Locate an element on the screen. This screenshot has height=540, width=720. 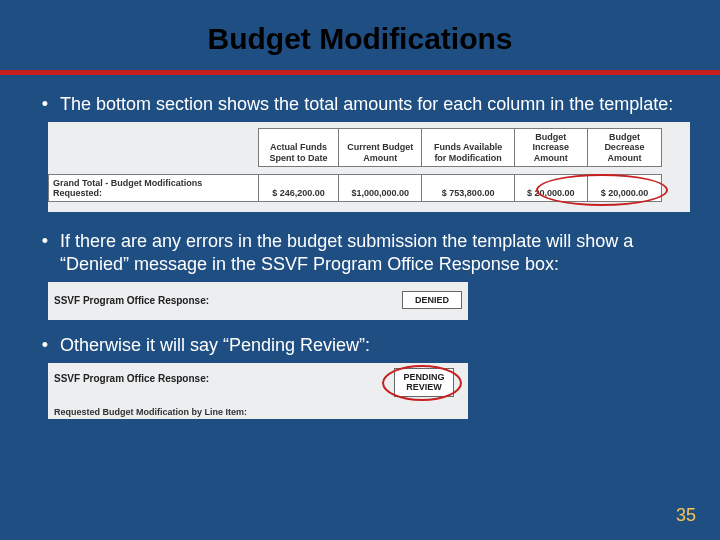
response-value-pending: PENDING REVIEW is located at coordinates (424, 382).